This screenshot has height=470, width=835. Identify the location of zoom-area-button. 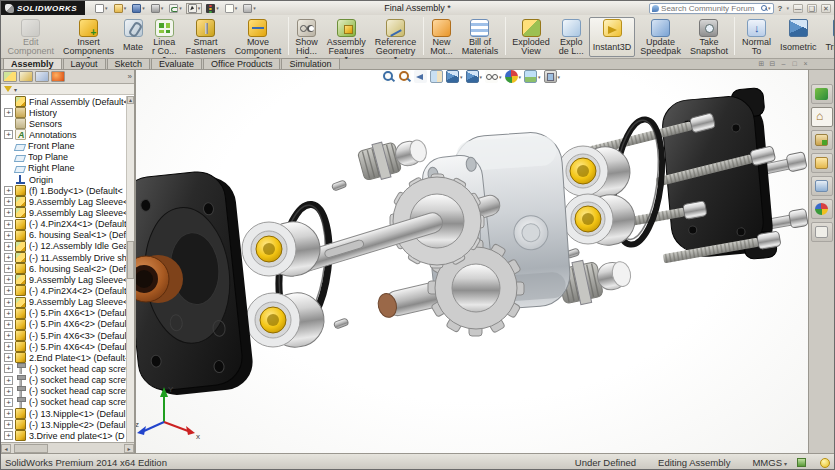
(404, 76).